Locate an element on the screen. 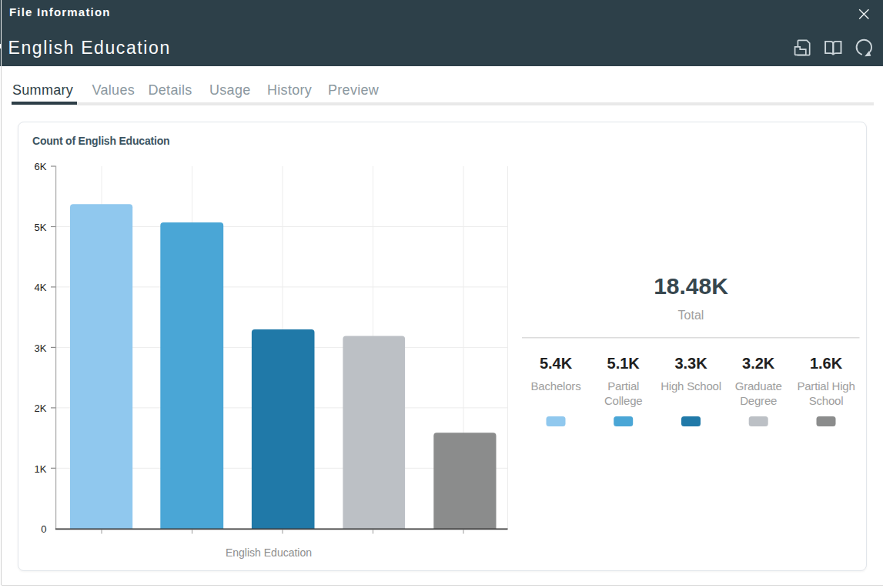 This screenshot has height=588, width=883. svg-text: Bachelors is located at coordinates (556, 386).